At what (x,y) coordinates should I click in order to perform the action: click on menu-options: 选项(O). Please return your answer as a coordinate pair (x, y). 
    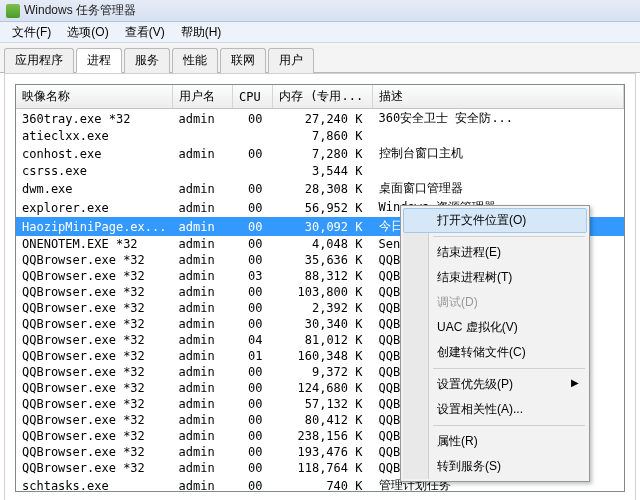
    Looking at the image, I should click on (88, 32).